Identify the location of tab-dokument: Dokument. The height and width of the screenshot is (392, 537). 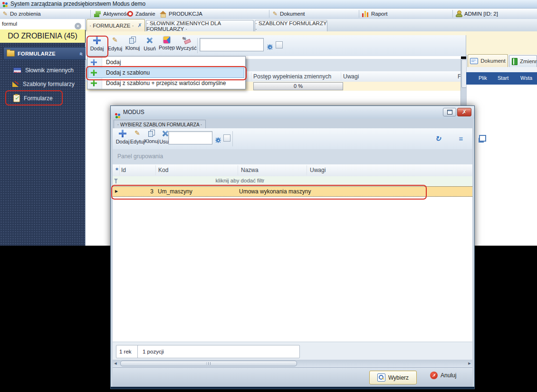
(488, 61).